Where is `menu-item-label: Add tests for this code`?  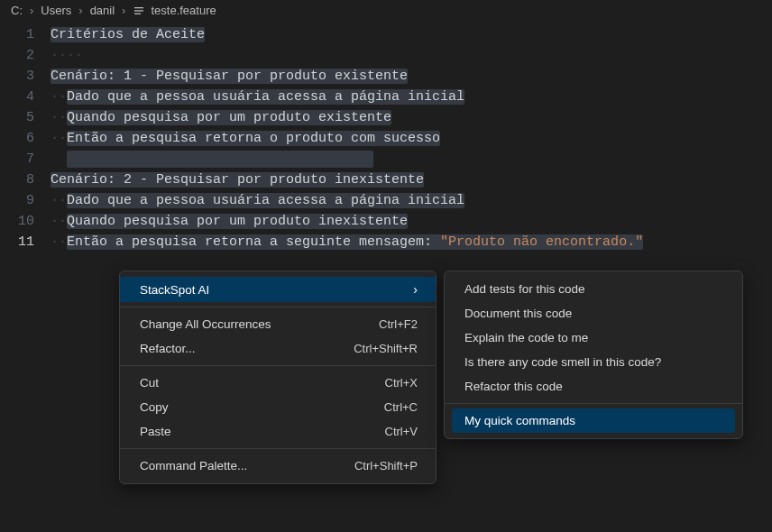 menu-item-label: Add tests for this code is located at coordinates (525, 289).